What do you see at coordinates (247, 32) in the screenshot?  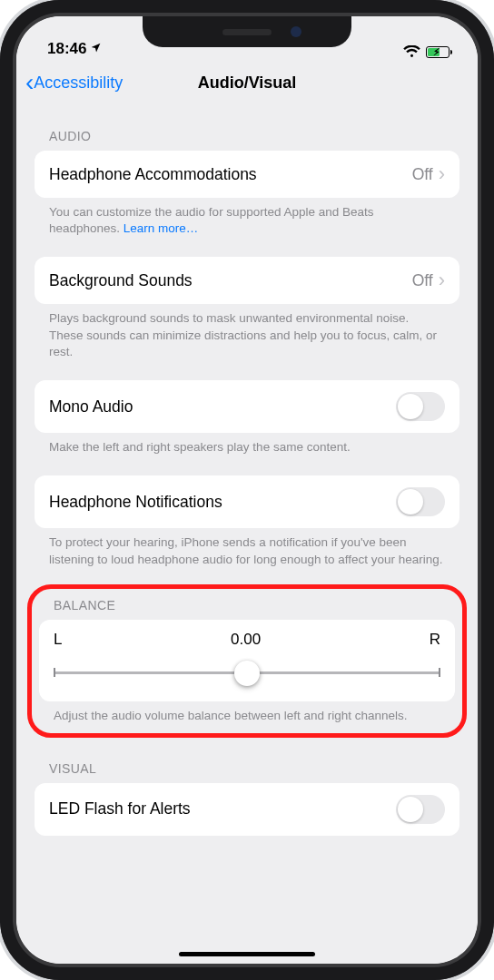 I see `notch` at bounding box center [247, 32].